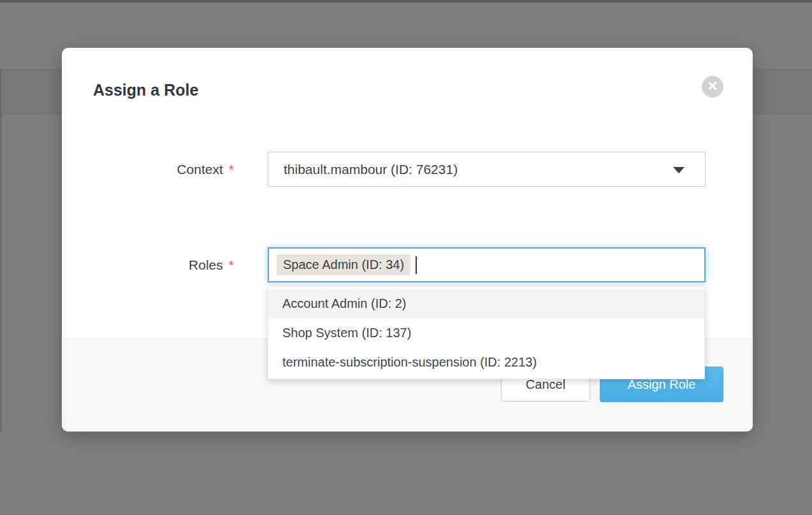  I want to click on roles-token-input: Space Admin (ID: 34), so click(487, 265).